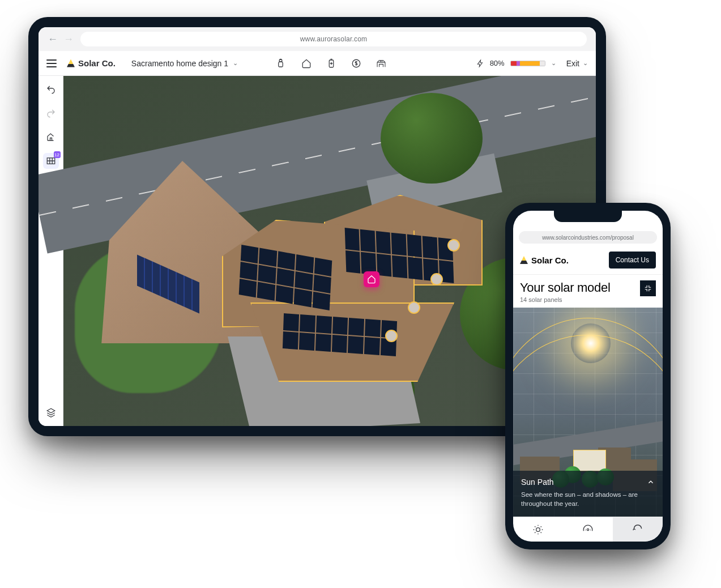 Image resolution: width=721 pixels, height=588 pixels. What do you see at coordinates (588, 529) in the screenshot?
I see `irradiance-mode-tab` at bounding box center [588, 529].